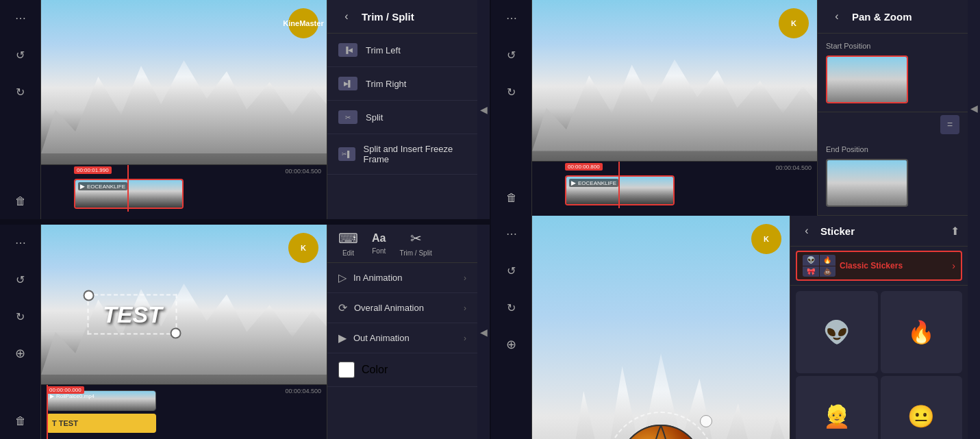 This screenshot has height=439, width=980. I want to click on category-chevron-icon: ›, so click(953, 266).